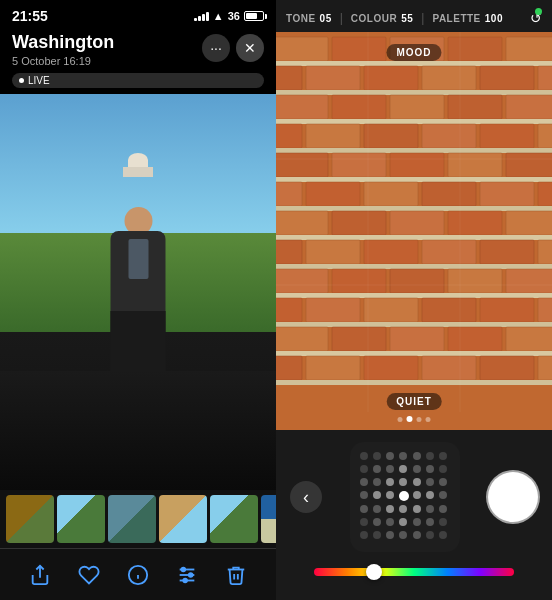 The height and width of the screenshot is (600, 552). I want to click on more-button: ···, so click(216, 48).